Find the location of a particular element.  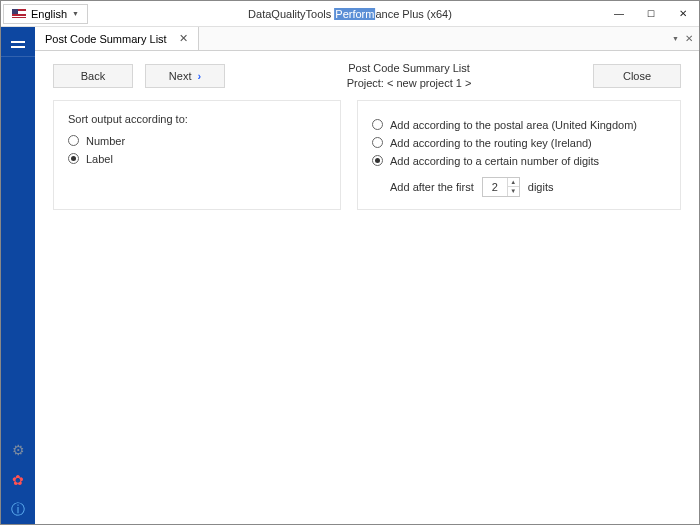

close-window-button: ✕ is located at coordinates (683, 14).